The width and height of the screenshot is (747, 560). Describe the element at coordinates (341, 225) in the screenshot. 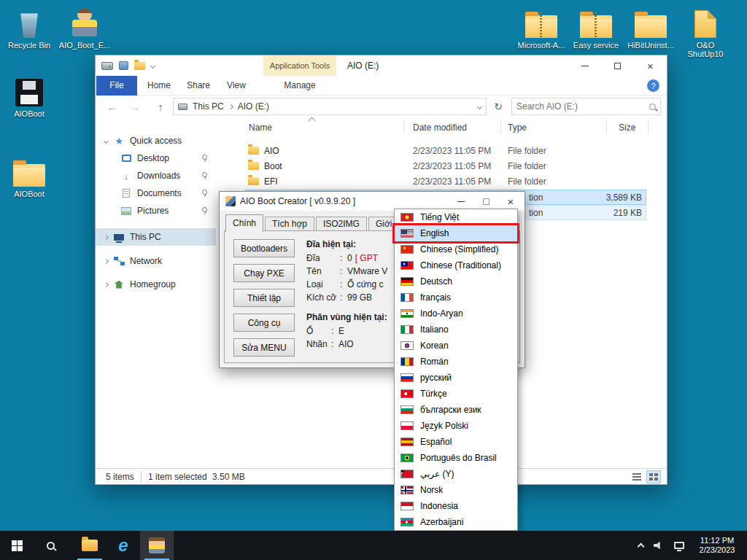

I see `tab-iso2img: ISO2IMG` at that location.